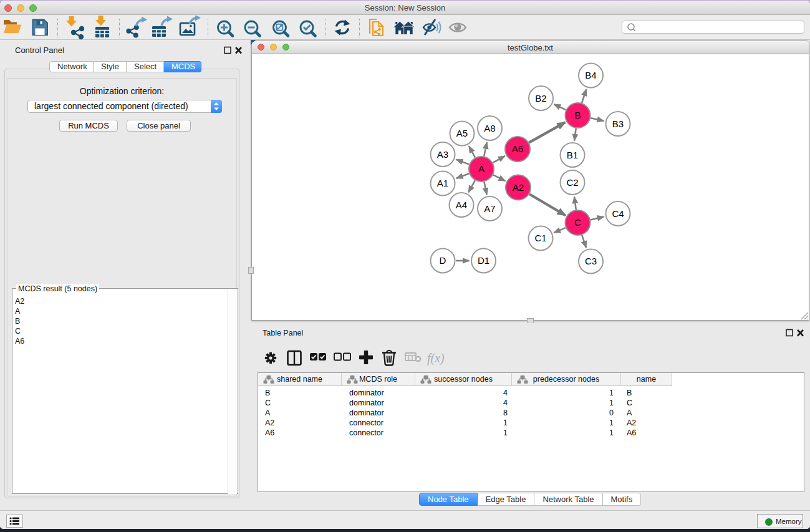  I want to click on svg-text: A1, so click(443, 183).